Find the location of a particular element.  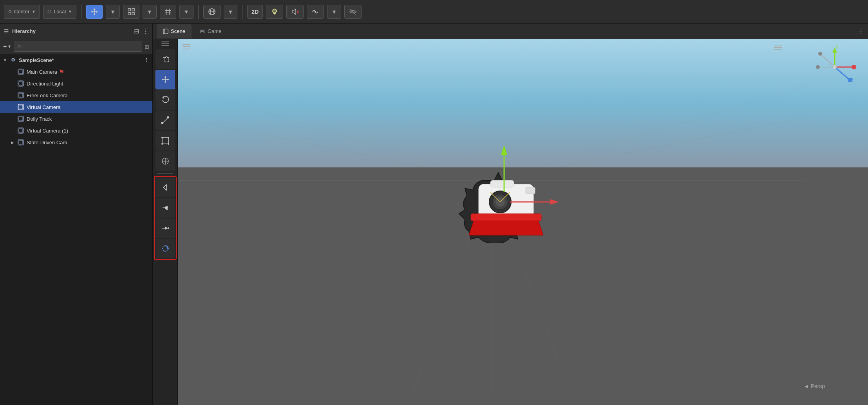

toolbar-dropdown-btn1: ▼ is located at coordinates (113, 12).